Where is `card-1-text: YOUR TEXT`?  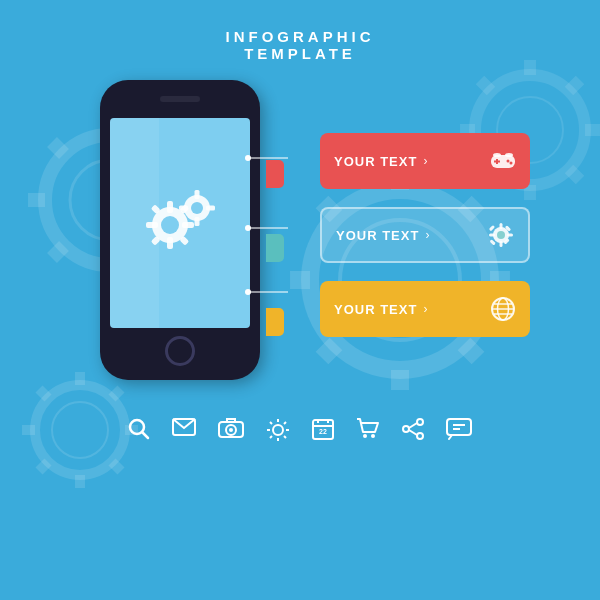 card-1-text: YOUR TEXT is located at coordinates (376, 162).